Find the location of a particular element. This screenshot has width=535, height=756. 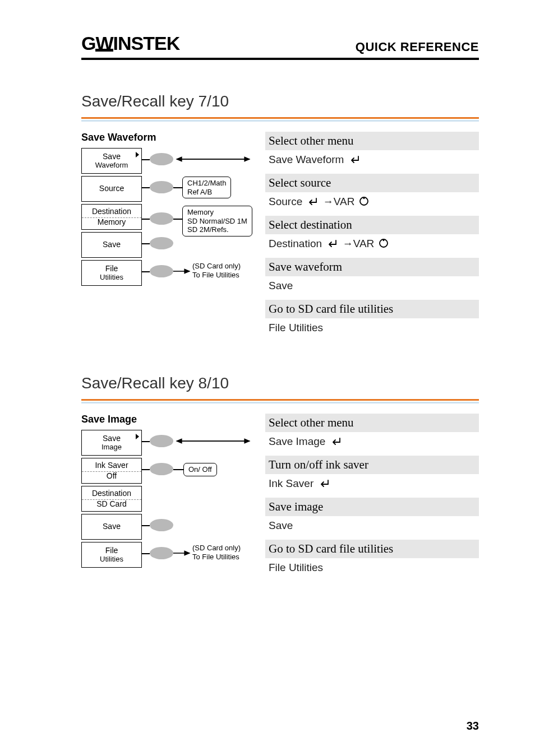

side-box-line: SD 2M/Refs. is located at coordinates (218, 230).